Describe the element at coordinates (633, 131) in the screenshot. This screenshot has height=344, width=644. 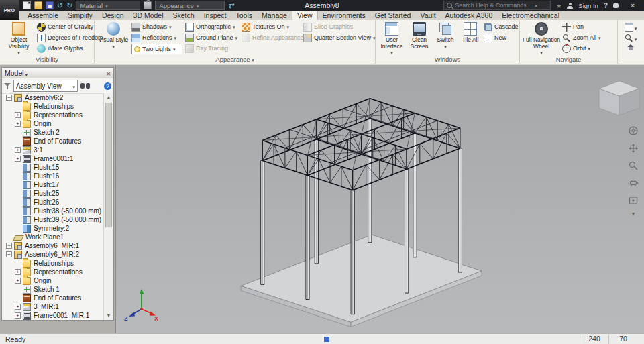
I see `steering-wheel-icon` at that location.